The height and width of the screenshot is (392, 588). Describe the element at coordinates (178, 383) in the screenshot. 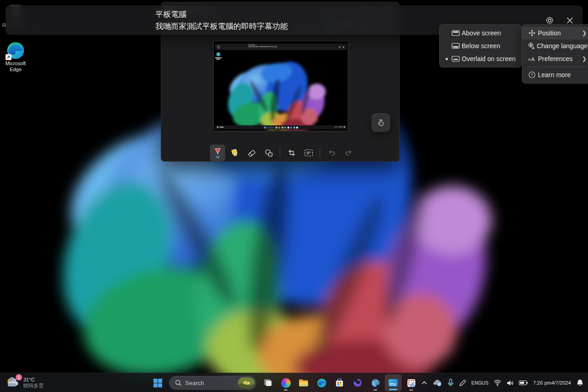

I see `search-icon` at that location.